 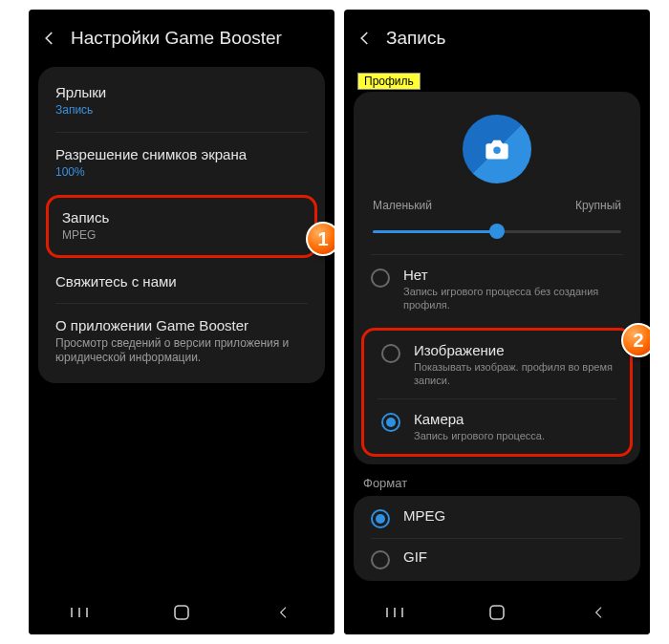 I want to click on format-gif: GIF, so click(x=497, y=559).